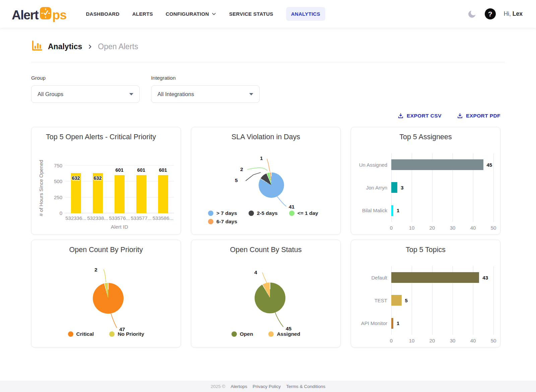 The image size is (536, 392). I want to click on legend-item: Critical, so click(81, 334).